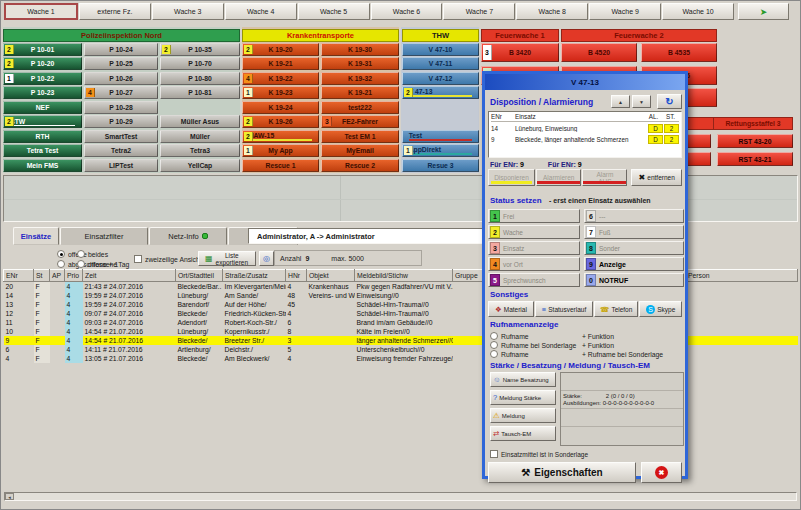  What do you see at coordinates (656, 178) in the screenshot?
I see `entfernen-button: ✖ entfernen` at bounding box center [656, 178].